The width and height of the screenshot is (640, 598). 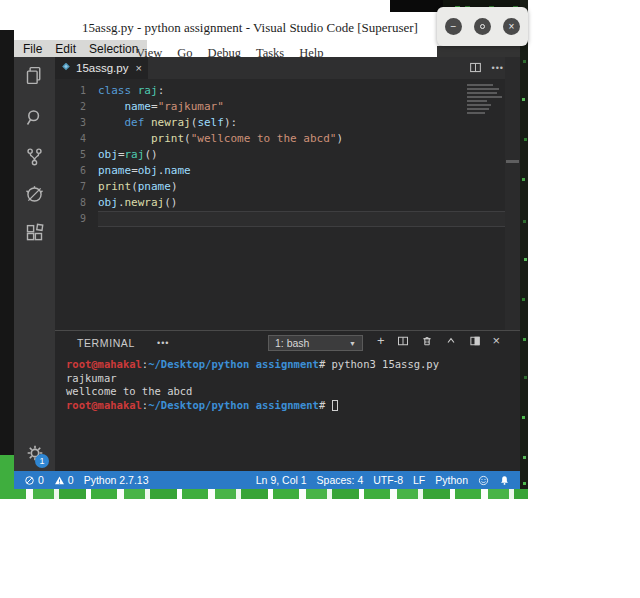 I want to click on line-number: 1, so click(x=78, y=91).